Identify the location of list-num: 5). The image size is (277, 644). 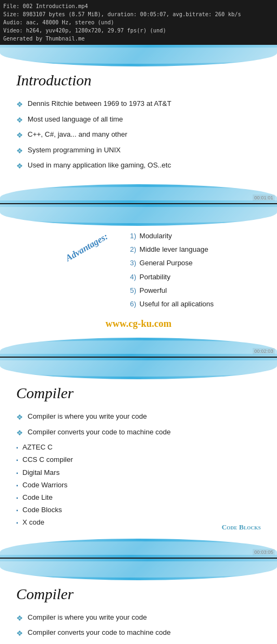
(131, 291).